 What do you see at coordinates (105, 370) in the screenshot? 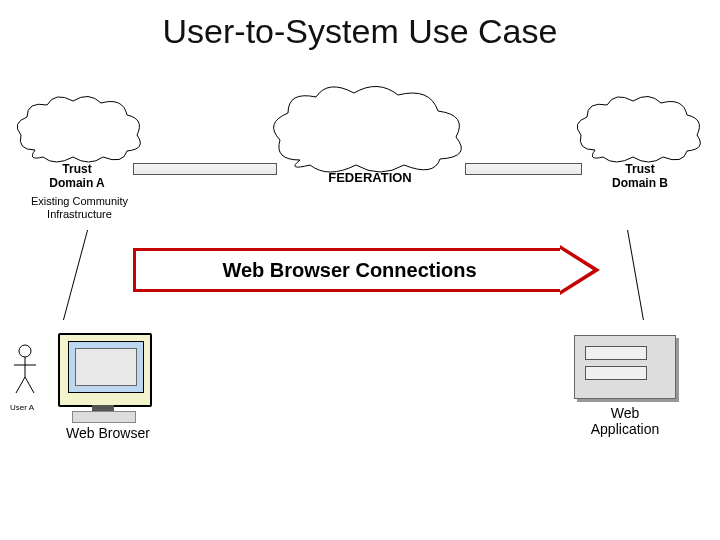
I see `monitor-icon` at bounding box center [105, 370].